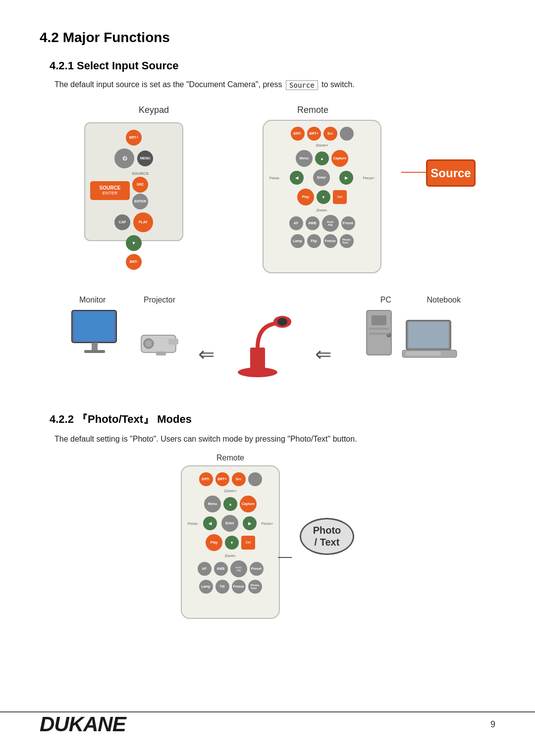 The image size is (535, 756). I want to click on diagram2-inner: Remote BRT- BRT+ Src Zoom+ M, so click(268, 536).